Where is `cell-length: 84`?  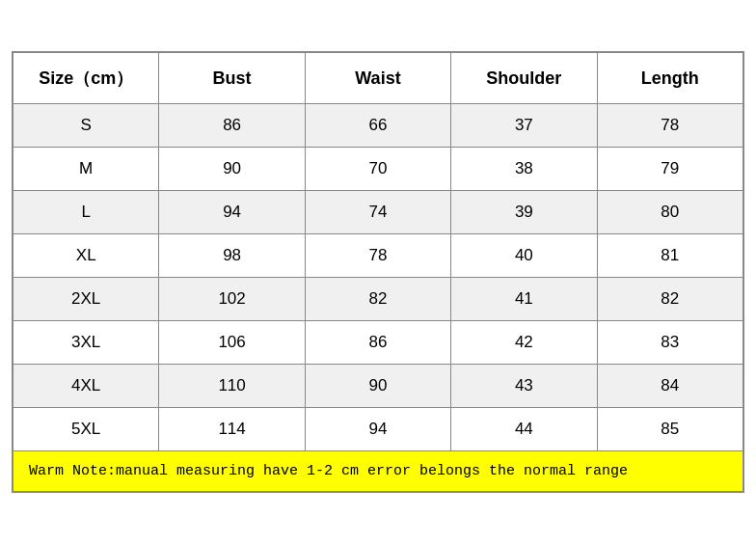
cell-length: 84 is located at coordinates (669, 386).